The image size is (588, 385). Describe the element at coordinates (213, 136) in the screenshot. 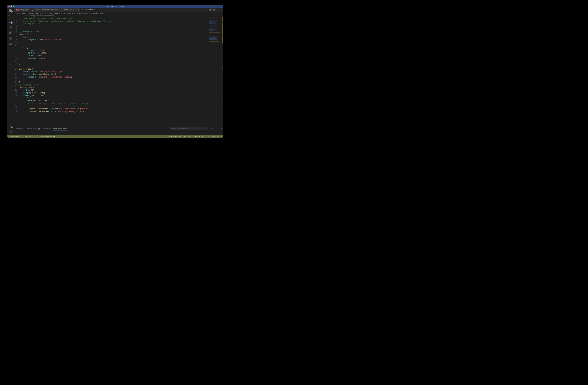

I see `status-language: SCSS` at that location.